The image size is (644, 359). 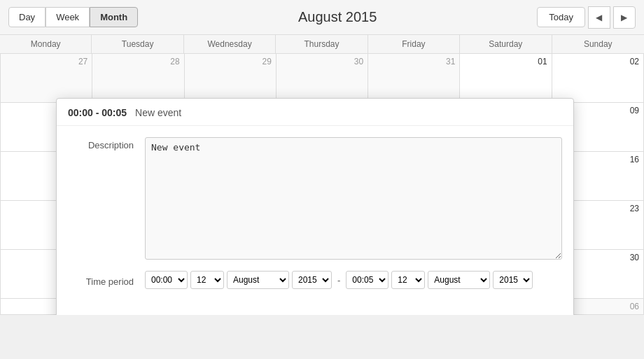 What do you see at coordinates (322, 78) in the screenshot?
I see `cal-cell: 30` at bounding box center [322, 78].